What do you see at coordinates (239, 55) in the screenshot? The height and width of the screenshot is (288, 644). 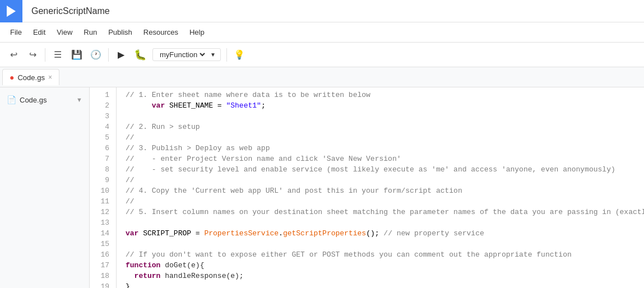 I see `notifications-button: 💡` at bounding box center [239, 55].